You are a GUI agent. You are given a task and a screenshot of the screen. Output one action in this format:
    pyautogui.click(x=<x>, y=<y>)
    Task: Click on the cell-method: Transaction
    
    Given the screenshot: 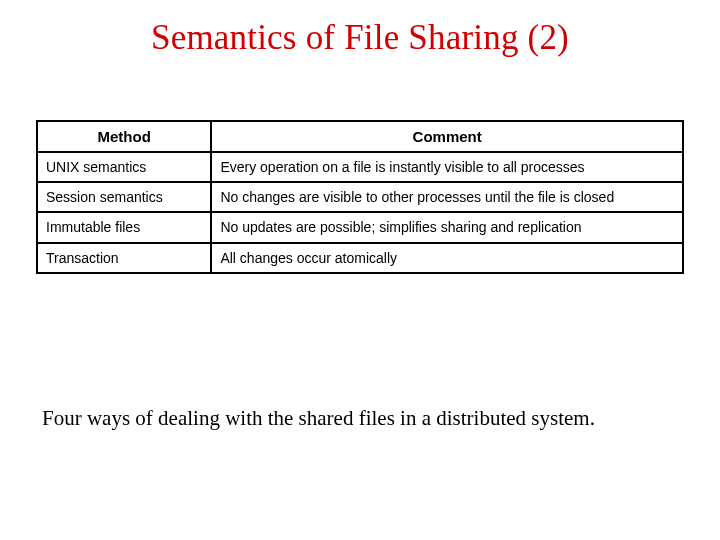 What is the action you would take?
    pyautogui.click(x=124, y=258)
    